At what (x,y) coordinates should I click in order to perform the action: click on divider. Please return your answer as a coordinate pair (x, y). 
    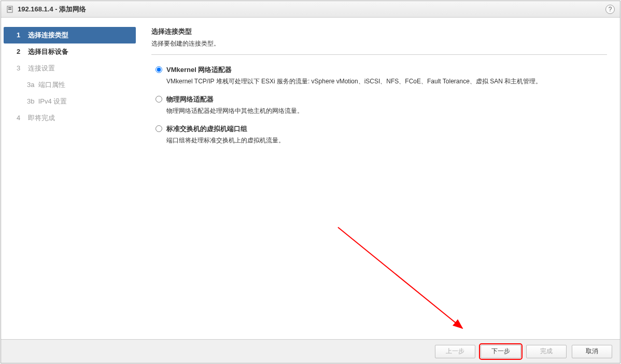
    Looking at the image, I should click on (379, 55).